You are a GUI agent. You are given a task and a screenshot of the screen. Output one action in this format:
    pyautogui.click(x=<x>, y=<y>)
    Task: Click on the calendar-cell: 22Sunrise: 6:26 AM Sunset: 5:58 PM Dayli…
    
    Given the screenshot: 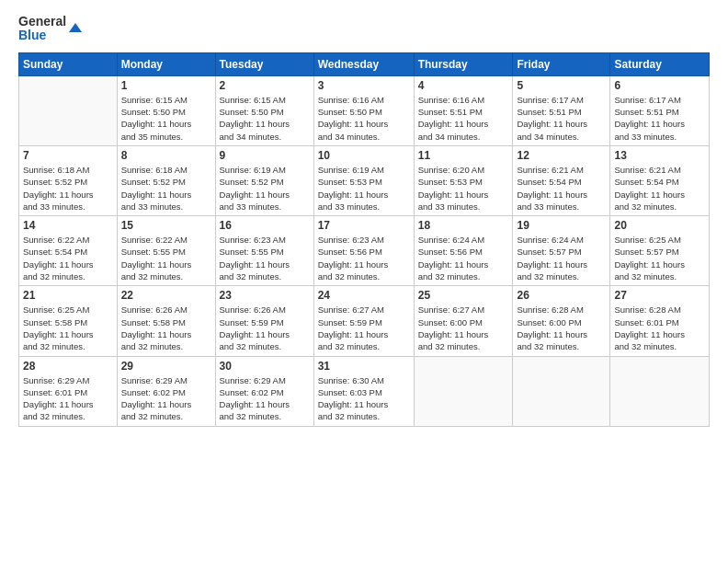 What is the action you would take?
    pyautogui.click(x=165, y=321)
    